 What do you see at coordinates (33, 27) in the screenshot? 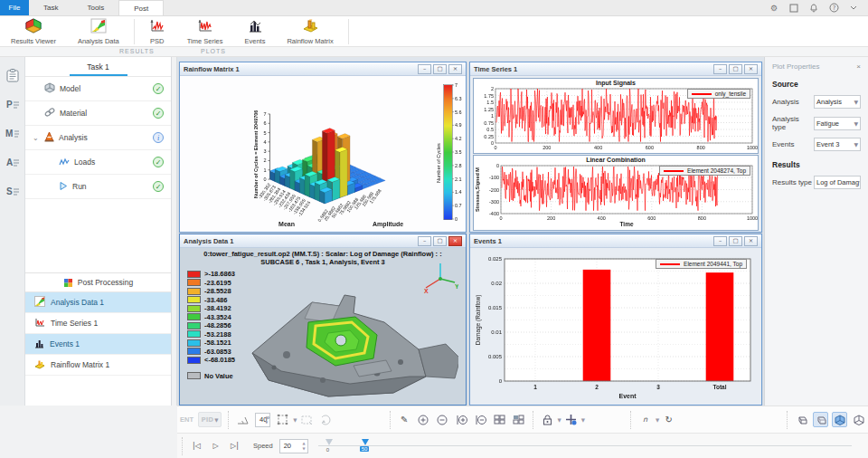
I see `results-viewer-icon` at bounding box center [33, 27].